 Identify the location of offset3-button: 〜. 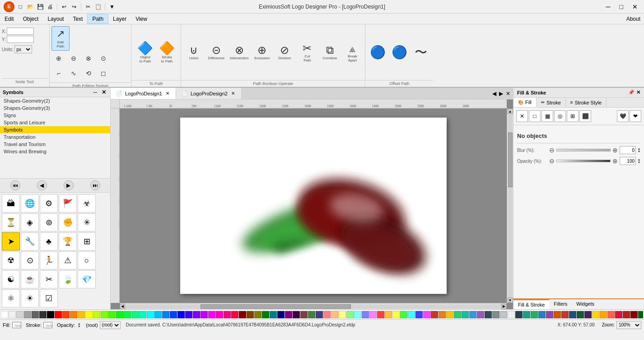
(421, 52).